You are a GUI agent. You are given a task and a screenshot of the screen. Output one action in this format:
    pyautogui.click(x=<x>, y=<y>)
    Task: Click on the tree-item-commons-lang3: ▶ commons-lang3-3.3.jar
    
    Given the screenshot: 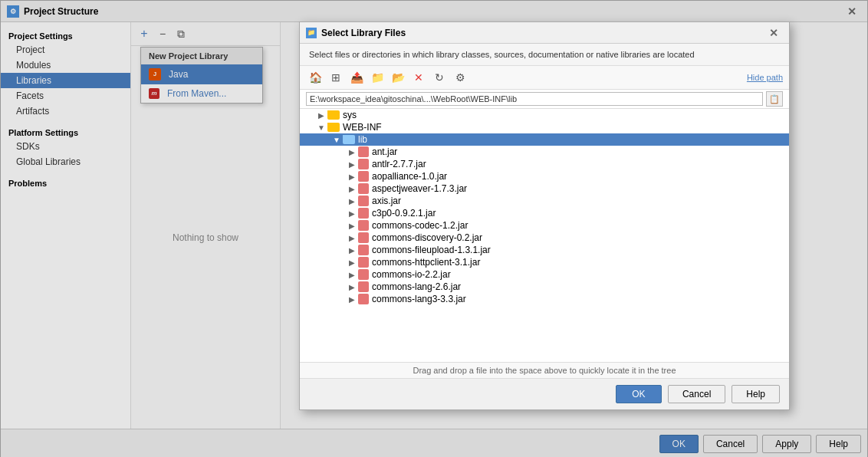 What is the action you would take?
    pyautogui.click(x=544, y=299)
    